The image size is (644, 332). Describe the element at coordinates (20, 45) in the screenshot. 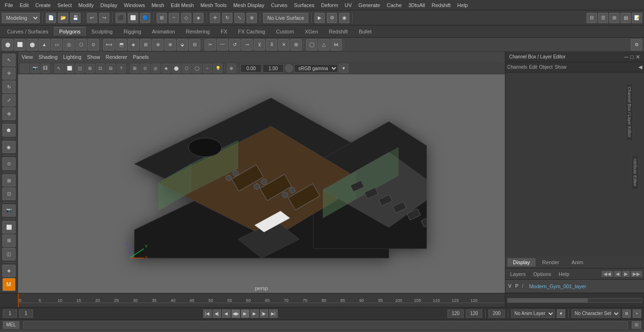

I see `shelf-cube: ⬜` at that location.